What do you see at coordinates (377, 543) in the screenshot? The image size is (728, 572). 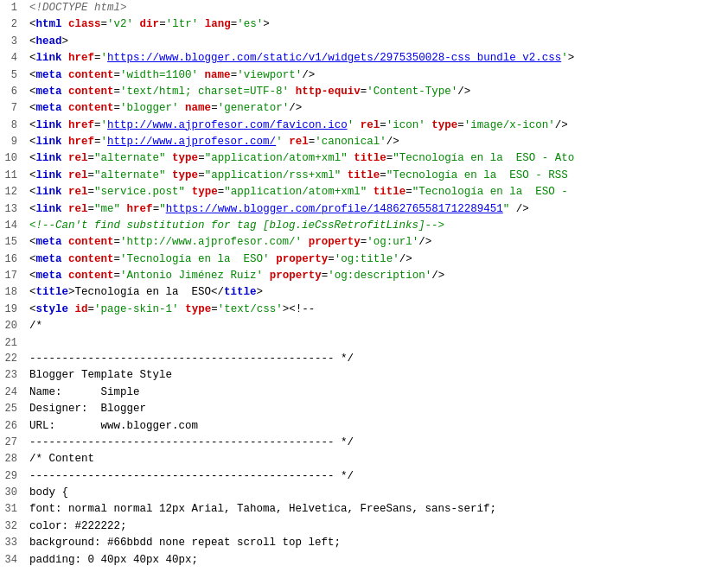 I see `line-content: background: #66bbdd none repeat scroll t…` at bounding box center [377, 543].